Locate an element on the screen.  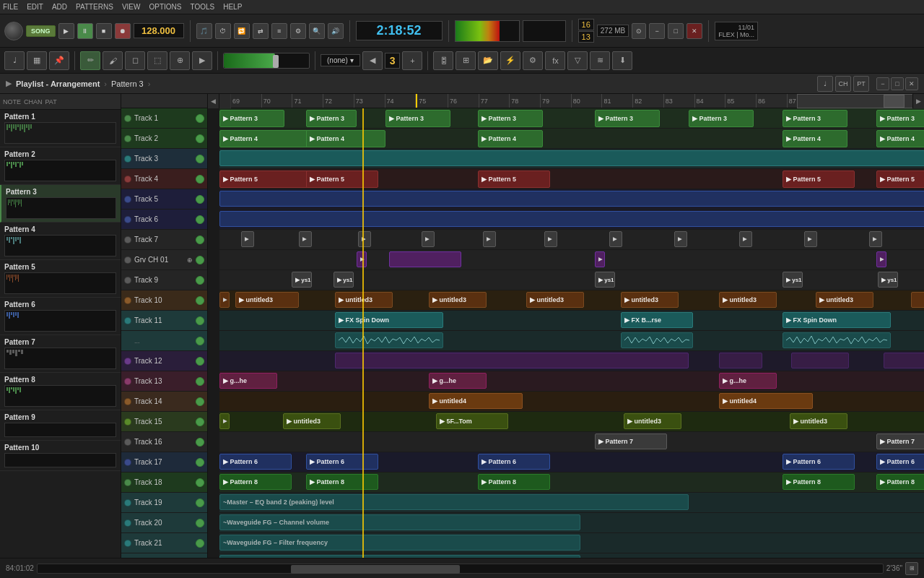
zoom-tool-btn: ⊕ is located at coordinates (180, 61).